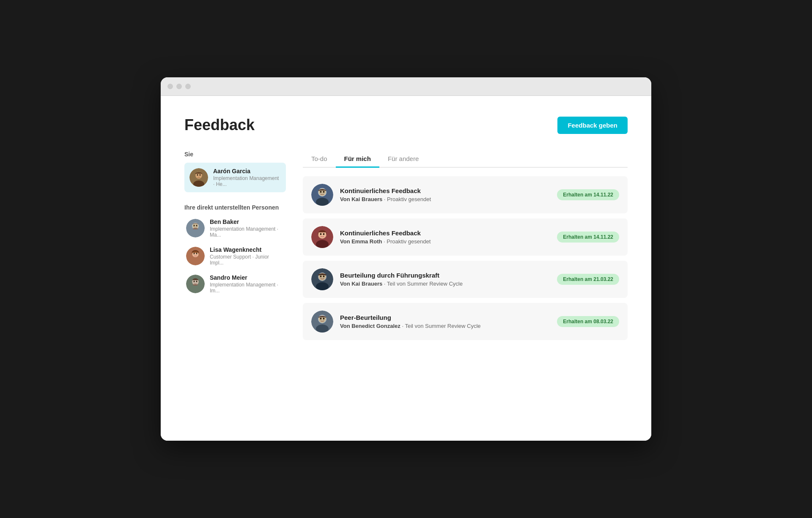  I want to click on feedback-item-info-3: Peer-Beurteilung Von Benedict Gonzalez ·…, so click(445, 322).